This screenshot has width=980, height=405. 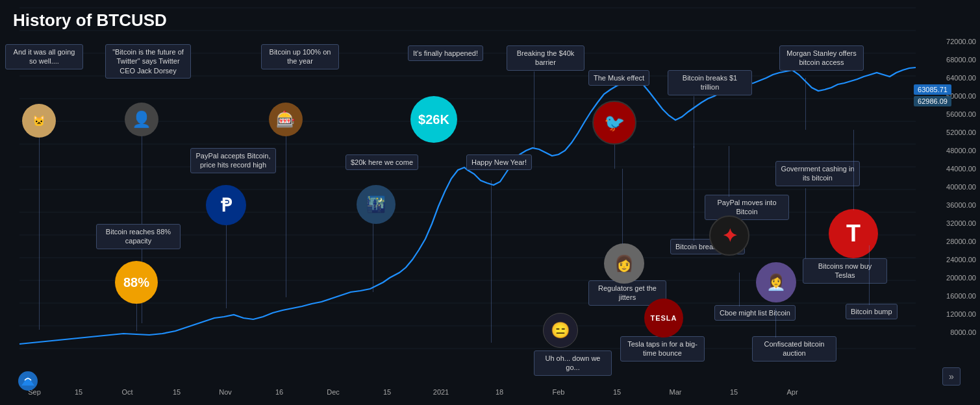 I want to click on y-label-32000: 32000.00, so click(x=961, y=223).